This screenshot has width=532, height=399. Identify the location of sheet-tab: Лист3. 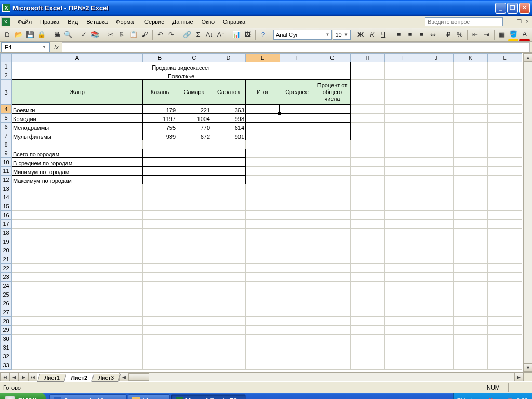
(106, 378).